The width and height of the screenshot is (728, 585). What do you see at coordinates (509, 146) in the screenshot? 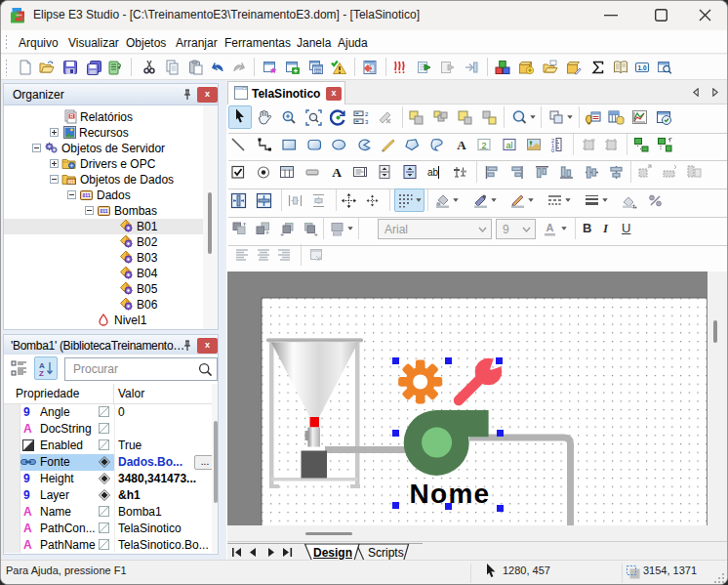
I see `svg-text: al` at bounding box center [509, 146].